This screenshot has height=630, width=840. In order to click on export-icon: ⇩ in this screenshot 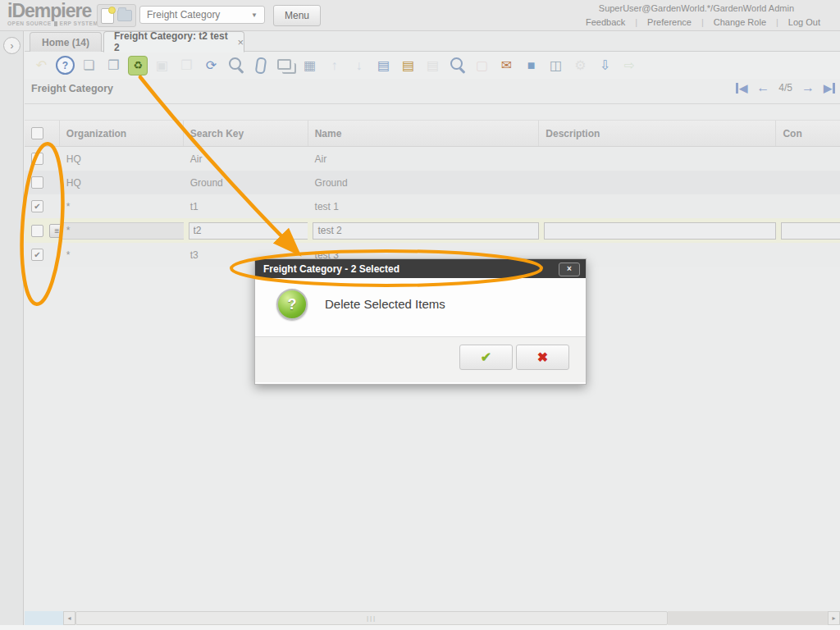, I will do `click(605, 66)`.